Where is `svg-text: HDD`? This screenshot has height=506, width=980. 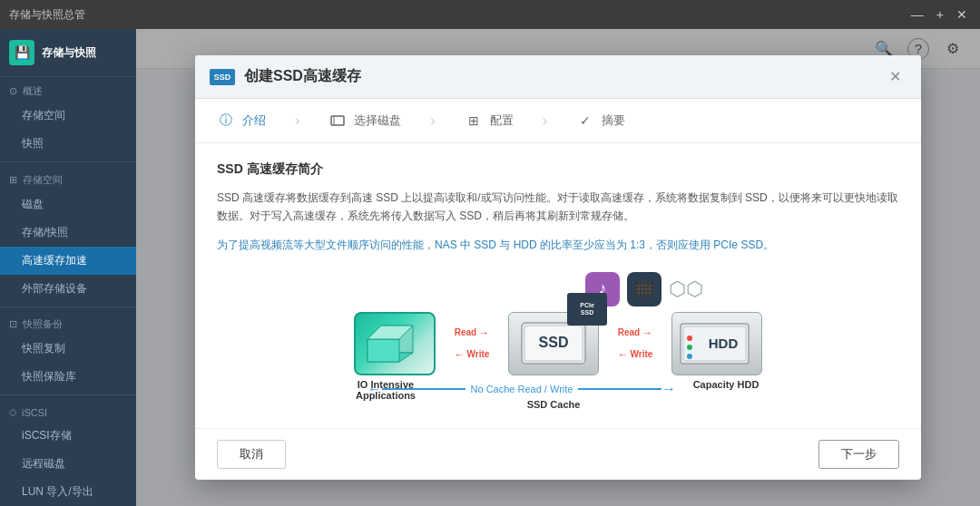 svg-text: HDD is located at coordinates (724, 343).